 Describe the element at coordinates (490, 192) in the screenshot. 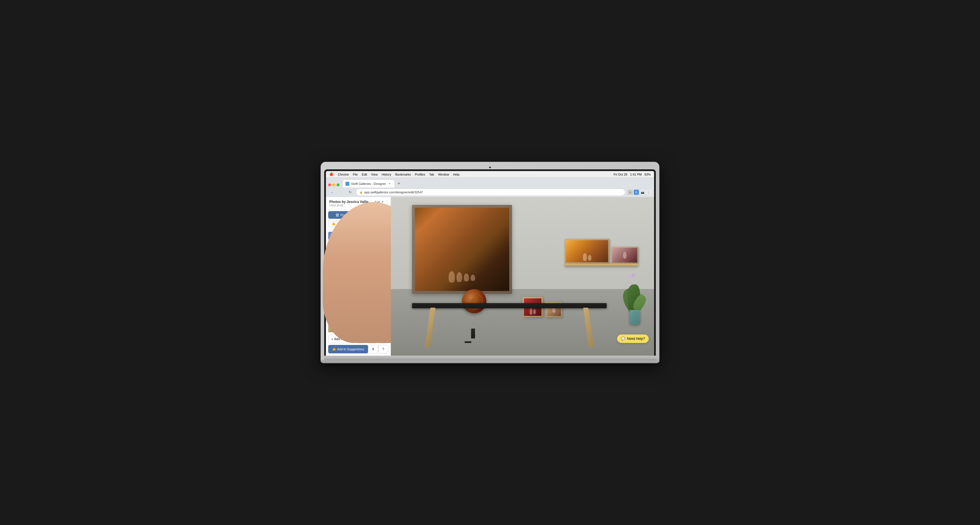

I see `address-bar: ‹ › ↻ 🔒 app.swiftgalleries.com/designer/…` at that location.